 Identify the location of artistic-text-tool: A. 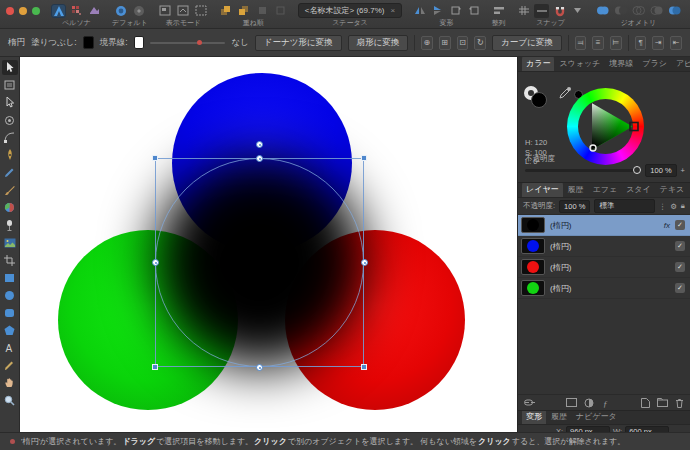
(10, 348).